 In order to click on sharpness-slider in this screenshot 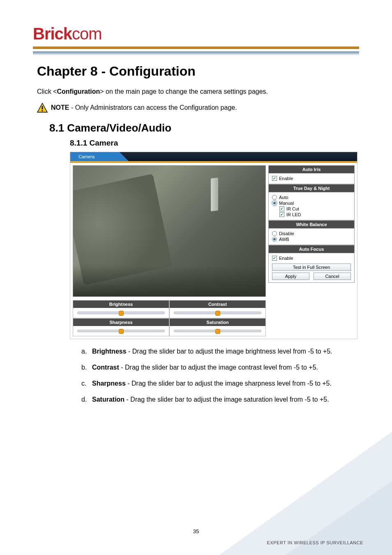, I will do `click(121, 331)`.